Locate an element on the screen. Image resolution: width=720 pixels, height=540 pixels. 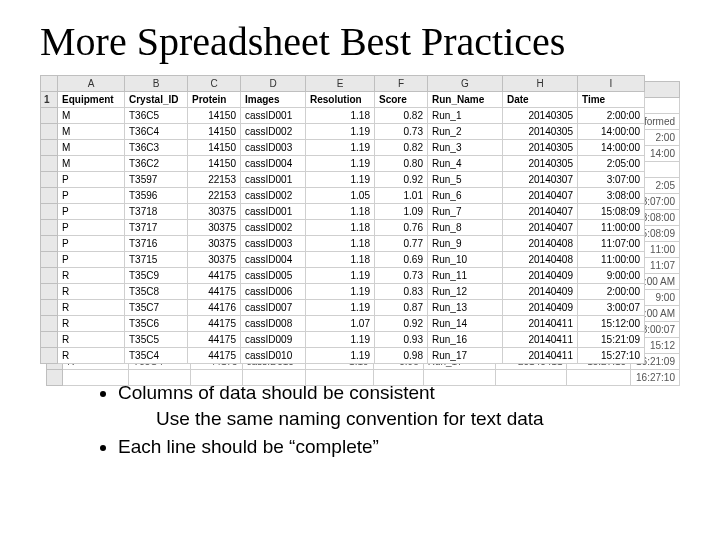
cell: Run_6 is located at coordinates (466, 196).